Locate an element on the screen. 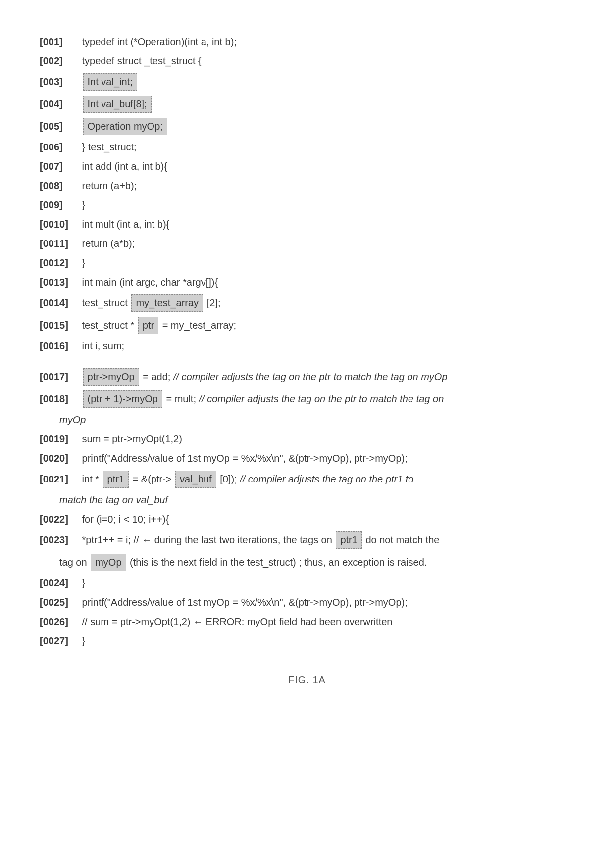 The width and height of the screenshot is (614, 868). code-line-022: [0022] for (i=0; i < 10; i++){ is located at coordinates (307, 520).